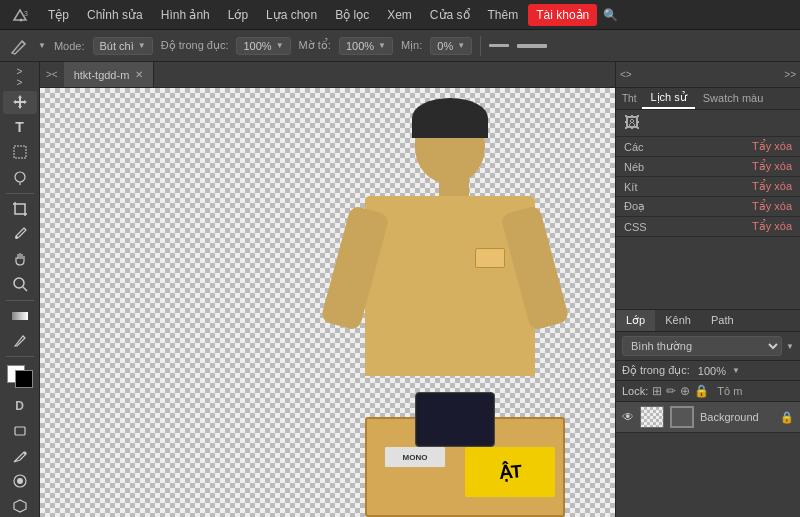 This screenshot has height=517, width=800. Describe the element at coordinates (480, 46) in the screenshot. I see `toolbar-separator` at that location.